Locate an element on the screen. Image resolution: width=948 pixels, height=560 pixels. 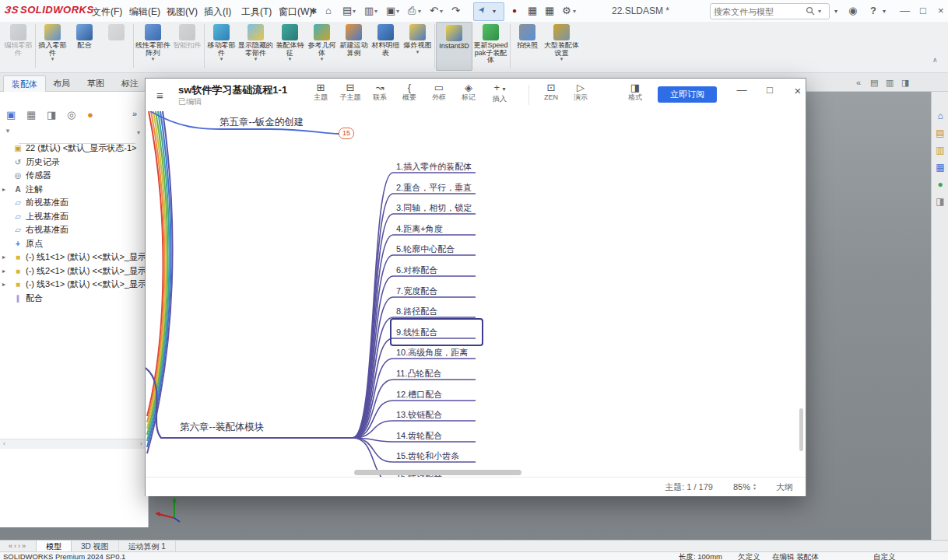
mindmap-node: 7.宽度配合 is located at coordinates (437, 291).